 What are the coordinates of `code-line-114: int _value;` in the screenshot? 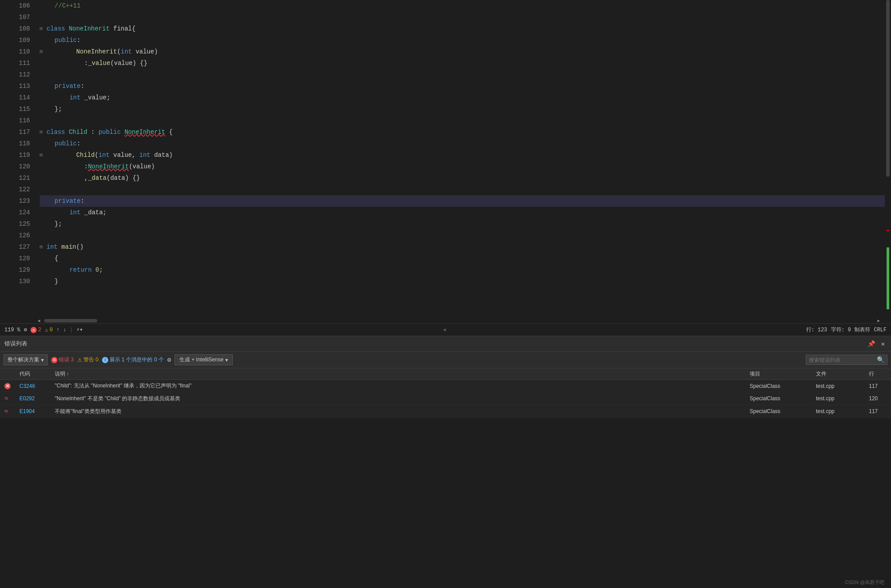 It's located at (462, 98).